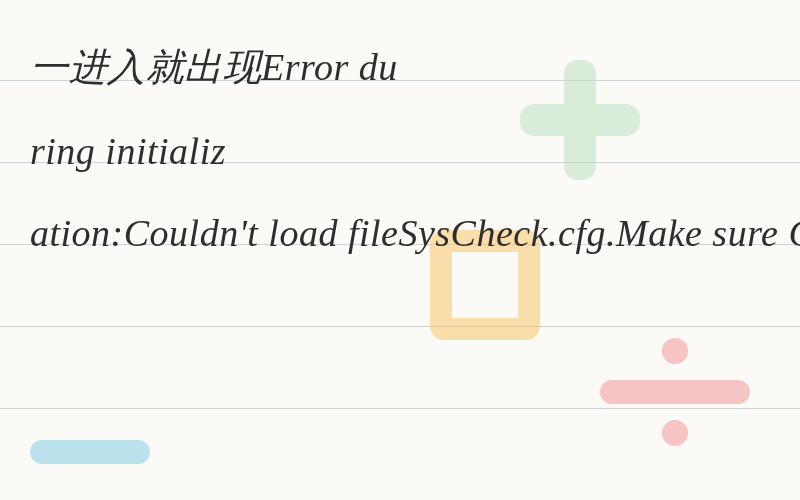 This screenshot has width=800, height=500. I want to click on text-line-2: ring initializ, so click(128, 151).